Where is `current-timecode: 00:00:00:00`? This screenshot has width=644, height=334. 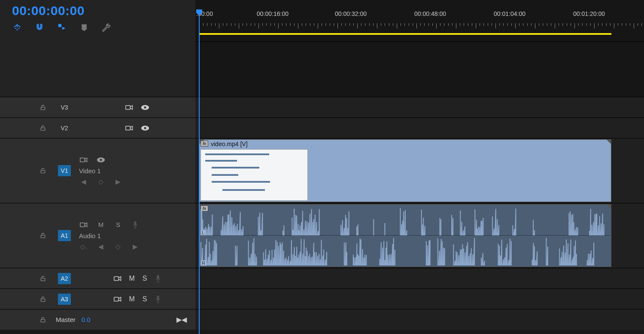 current-timecode: 00:00:00:00 is located at coordinates (104, 11).